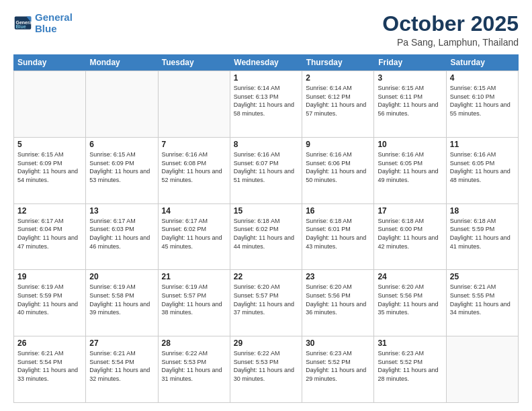 The height and width of the screenshot is (411, 532). I want to click on sunset-text: Sunset: 5:55 PM, so click(482, 295).